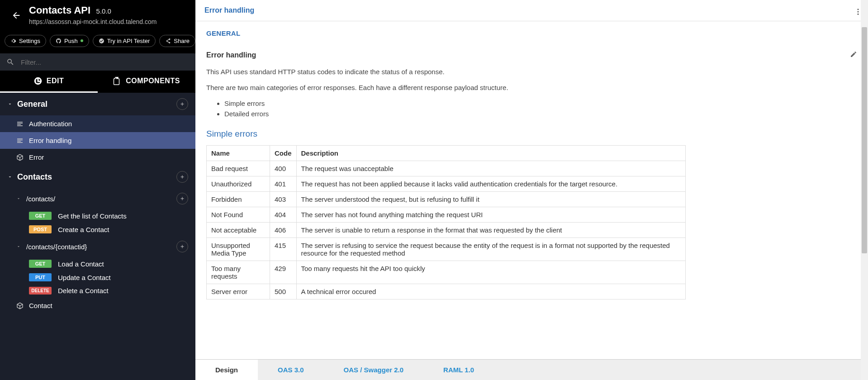 This screenshot has height=380, width=868. Describe the element at coordinates (25, 41) in the screenshot. I see `settings-button: Settings` at that location.